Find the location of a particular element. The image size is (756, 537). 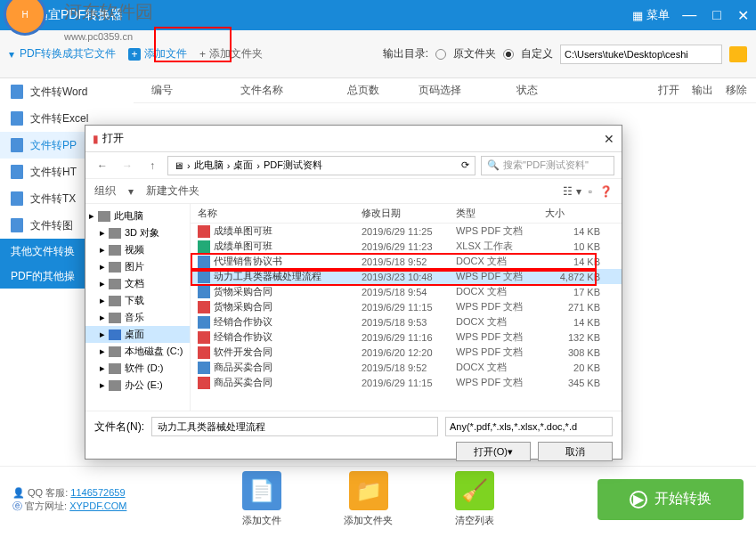

tree-item: ▸下载 is located at coordinates (137, 301).